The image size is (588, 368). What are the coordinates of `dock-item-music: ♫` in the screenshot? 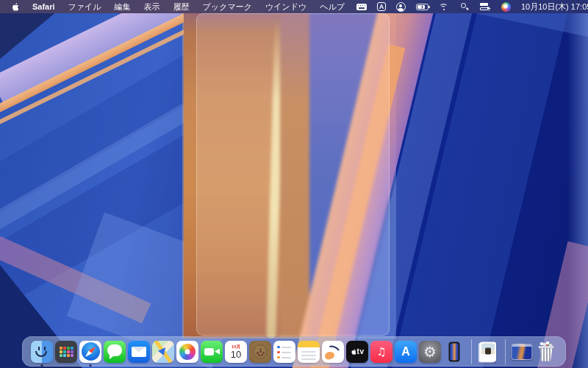 It's located at (381, 352).